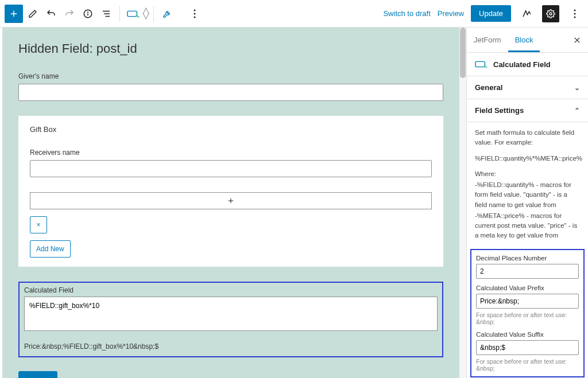 This screenshot has height=378, width=588. Describe the element at coordinates (522, 64) in the screenshot. I see `block-title: Calculated Field` at that location.